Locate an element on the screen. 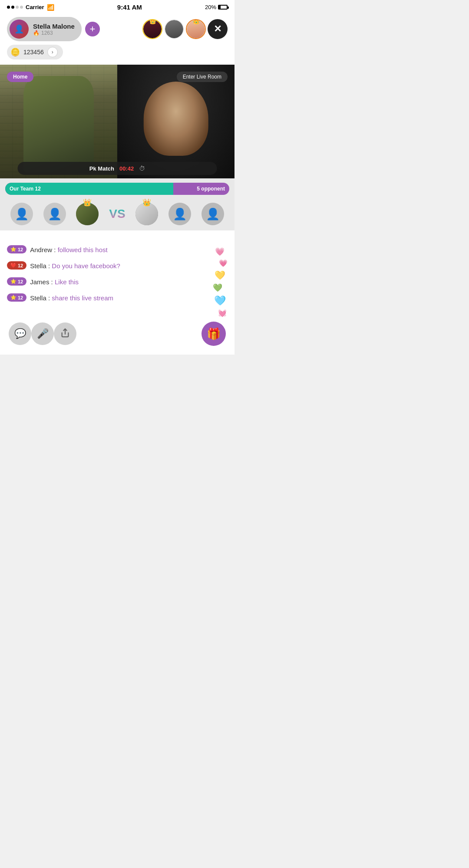  chat-msg-1: followed this host is located at coordinates (83, 250).